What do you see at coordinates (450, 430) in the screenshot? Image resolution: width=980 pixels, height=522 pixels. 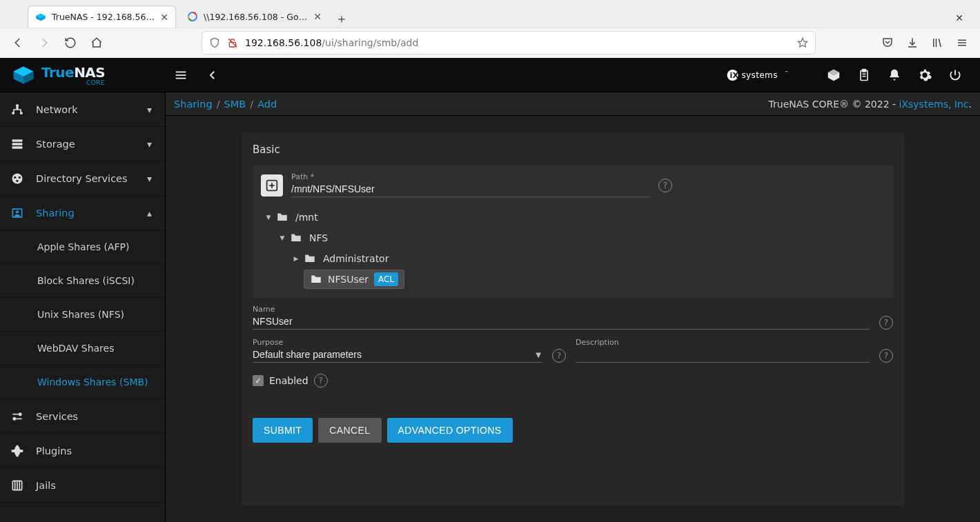 I see `advanced-options-button: ADVANCED OPTIONS` at bounding box center [450, 430].